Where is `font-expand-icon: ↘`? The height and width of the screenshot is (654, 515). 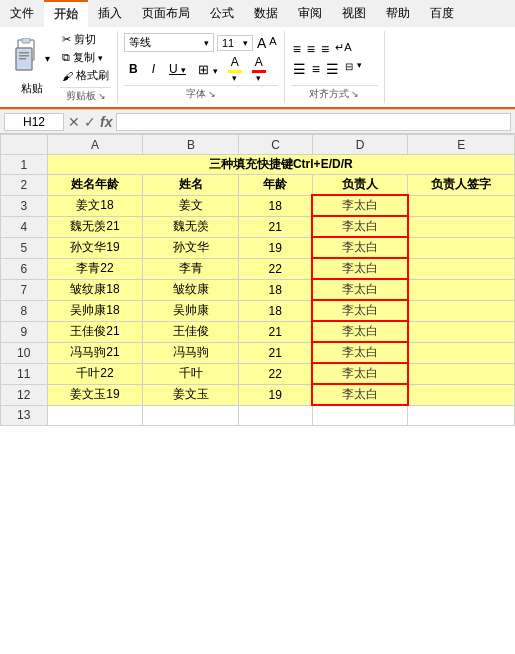
font-expand-icon: ↘ is located at coordinates (212, 94).